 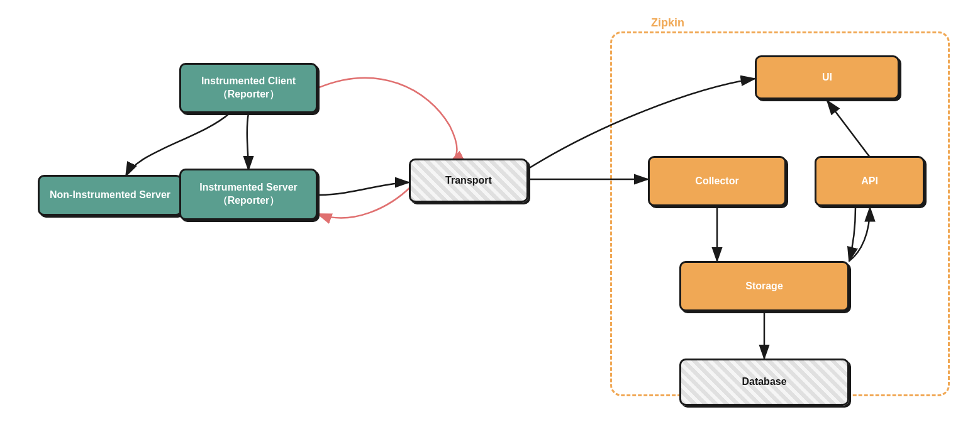 I want to click on ui-node: UI, so click(x=827, y=77).